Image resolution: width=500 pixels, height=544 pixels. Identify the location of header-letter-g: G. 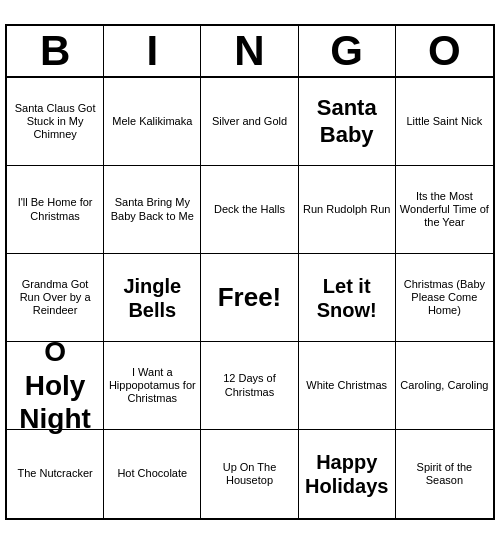
(348, 51).